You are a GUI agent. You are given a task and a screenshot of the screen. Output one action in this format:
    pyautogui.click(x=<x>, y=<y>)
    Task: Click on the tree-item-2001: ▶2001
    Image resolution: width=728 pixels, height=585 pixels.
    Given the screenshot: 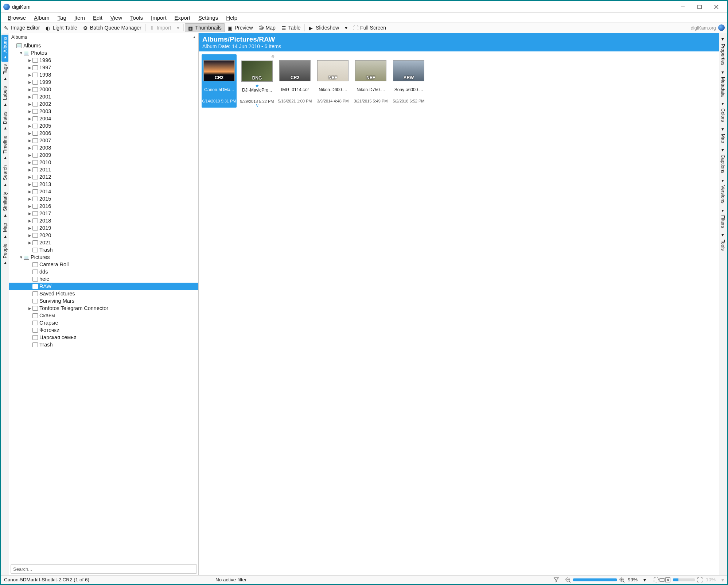 What is the action you would take?
    pyautogui.click(x=104, y=97)
    